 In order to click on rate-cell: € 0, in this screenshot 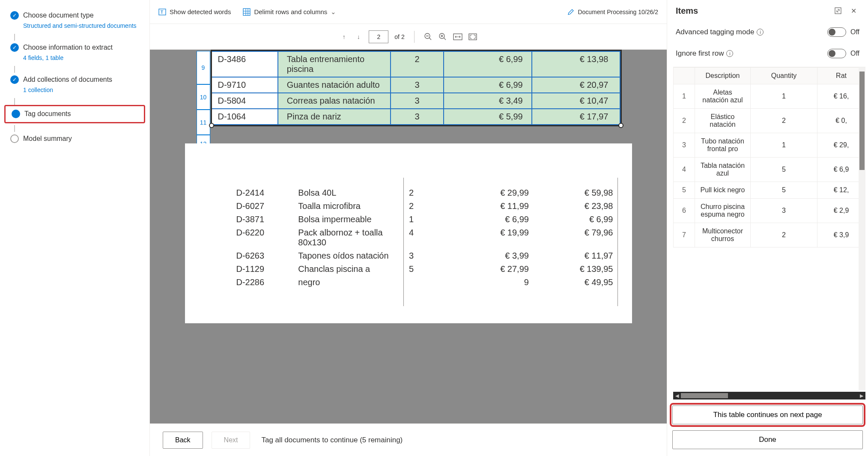, I will do `click(841, 121)`.